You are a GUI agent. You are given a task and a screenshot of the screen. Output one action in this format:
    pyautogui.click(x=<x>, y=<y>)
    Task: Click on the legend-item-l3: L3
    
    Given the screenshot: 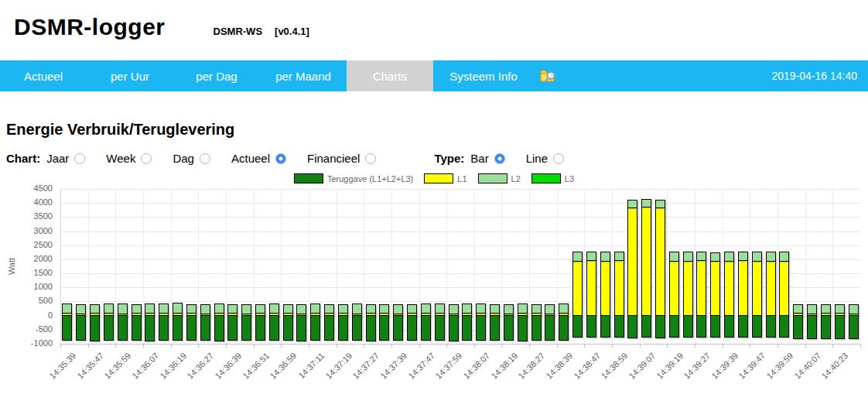 What is the action you would take?
    pyautogui.click(x=552, y=178)
    